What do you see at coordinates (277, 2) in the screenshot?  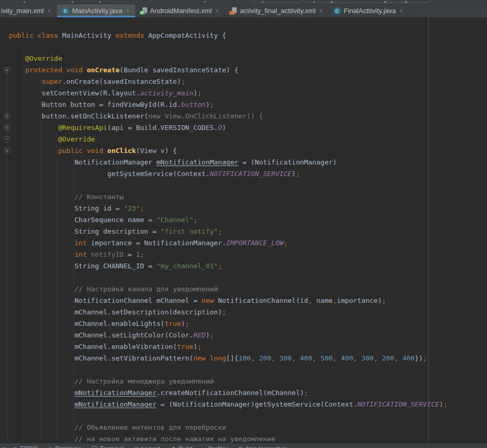 I see `run-config-group` at bounding box center [277, 2].